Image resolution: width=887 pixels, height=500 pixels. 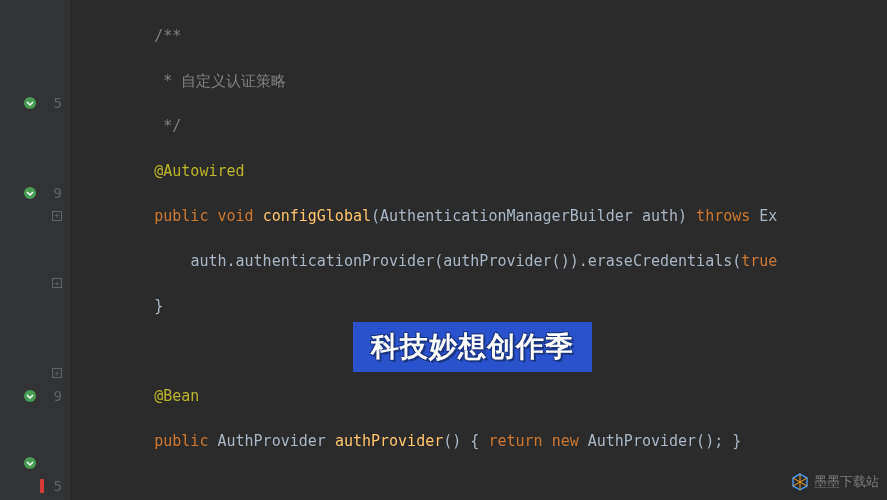 I want to click on overlay-banner: 科技妙想创作季, so click(x=472, y=347).